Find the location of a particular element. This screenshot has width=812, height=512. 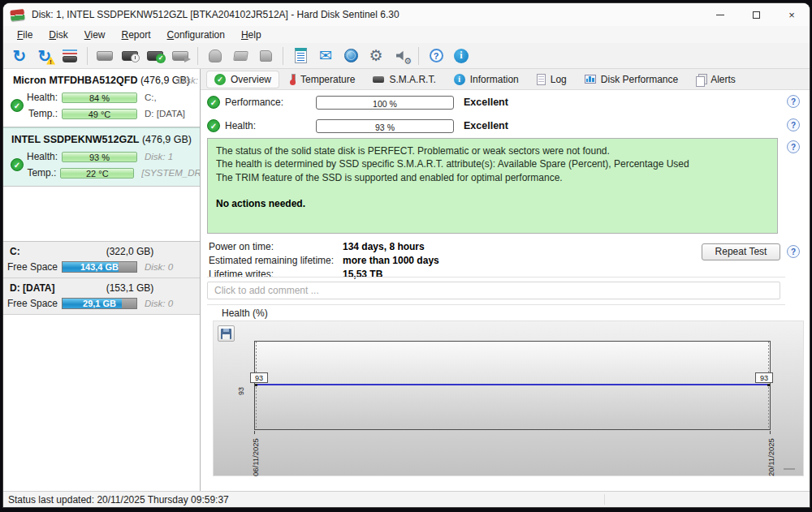

maximize-button is located at coordinates (756, 15).